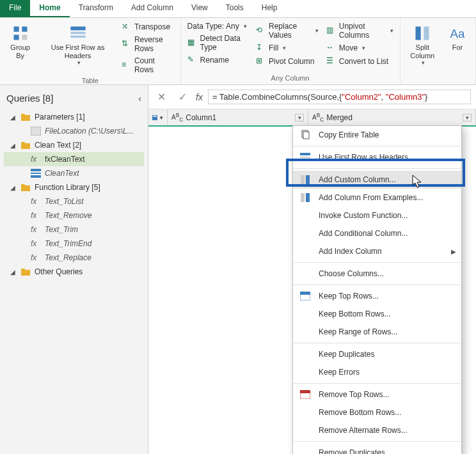  Describe the element at coordinates (422, 45) in the screenshot. I see `split-column-button: Split Column` at that location.